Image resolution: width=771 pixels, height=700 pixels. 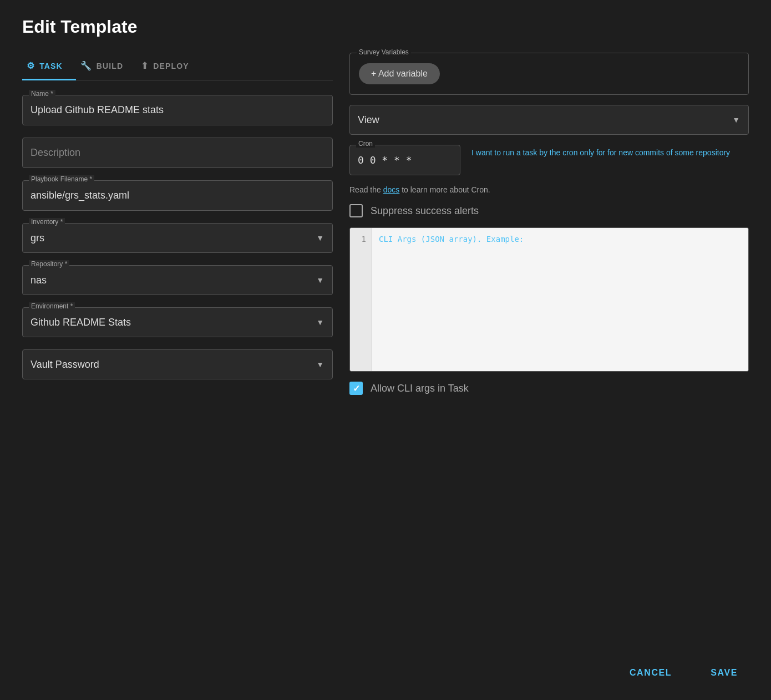 I want to click on environment-select: Github README Stats Production Staging, so click(x=177, y=322).